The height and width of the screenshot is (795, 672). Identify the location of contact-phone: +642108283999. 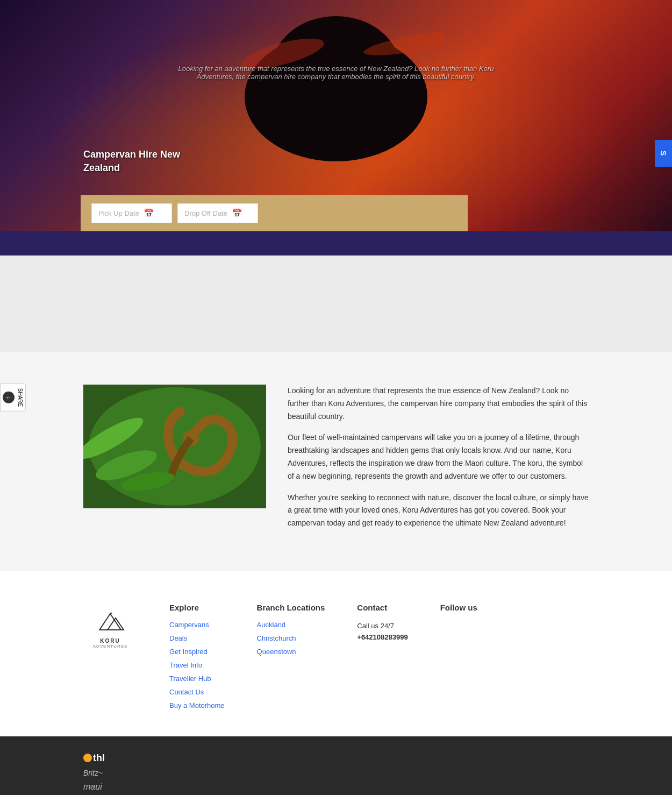
(382, 637).